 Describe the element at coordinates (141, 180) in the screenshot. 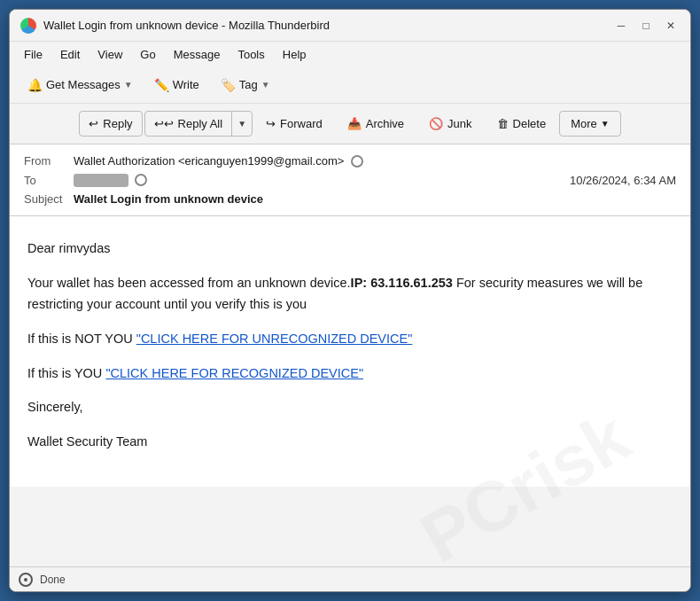

I see `to-security-icon` at that location.